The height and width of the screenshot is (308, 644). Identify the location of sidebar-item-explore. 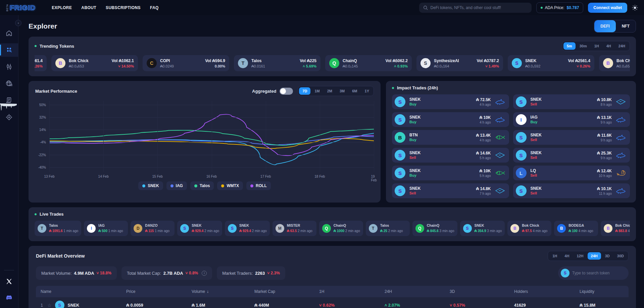
(9, 50).